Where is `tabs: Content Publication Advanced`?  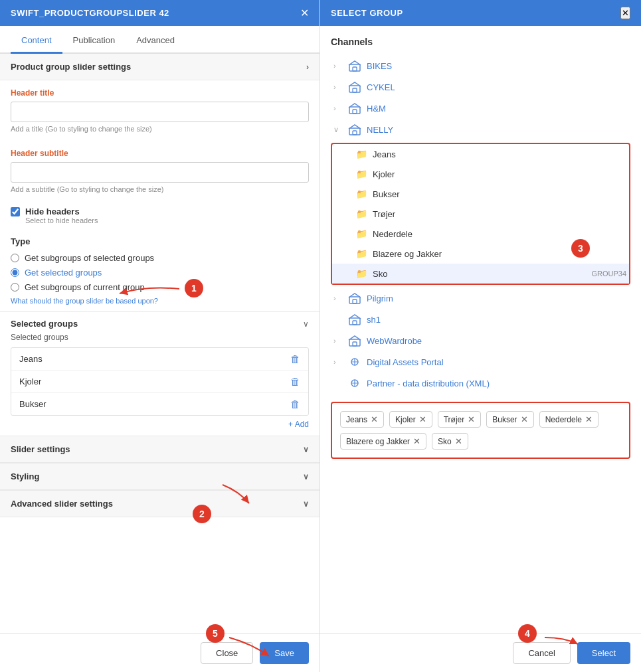
tabs: Content Publication Advanced is located at coordinates (159, 40).